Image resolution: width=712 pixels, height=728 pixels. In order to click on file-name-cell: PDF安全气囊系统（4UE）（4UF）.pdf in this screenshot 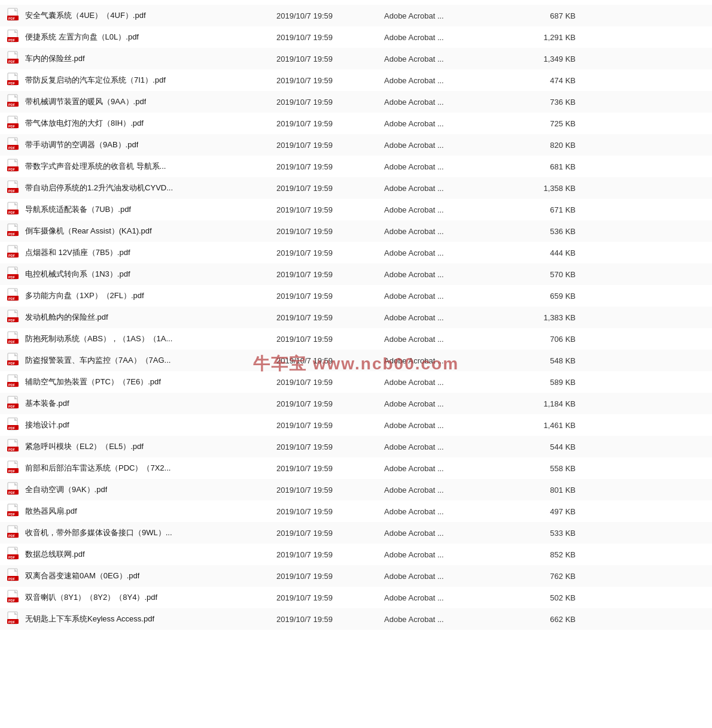, I will do `click(142, 16)`.